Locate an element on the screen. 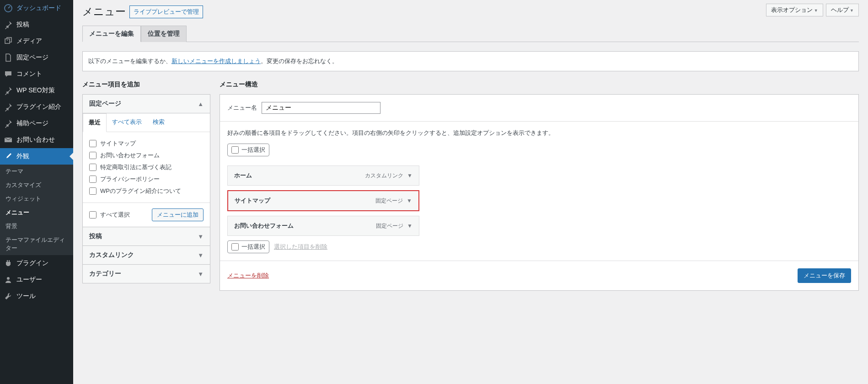 This screenshot has width=868, height=384. notice-suffix: 。変更の保存をお忘れなく。 is located at coordinates (299, 61).